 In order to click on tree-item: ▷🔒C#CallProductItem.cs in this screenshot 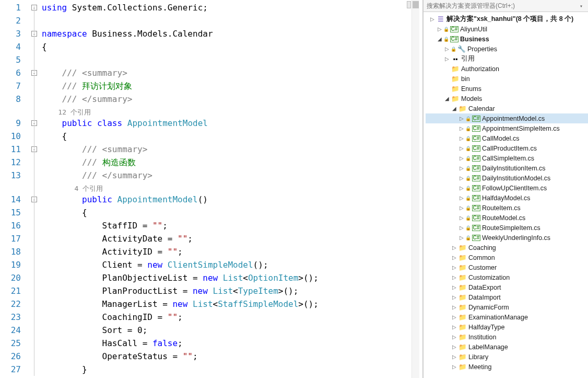, I will do `click(507, 148)`.